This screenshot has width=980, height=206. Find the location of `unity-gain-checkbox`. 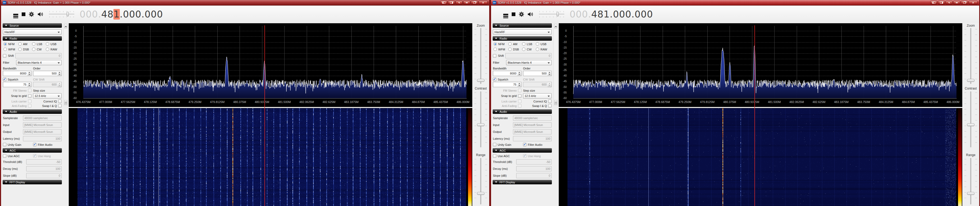

unity-gain-checkbox is located at coordinates (5, 144).